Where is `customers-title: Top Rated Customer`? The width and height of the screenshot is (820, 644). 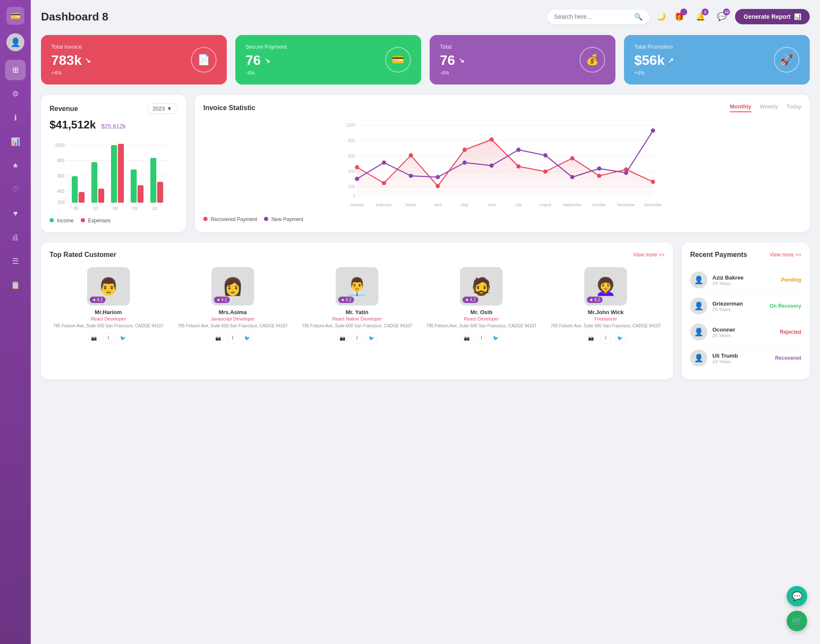 customers-title: Top Rated Customer is located at coordinates (83, 255).